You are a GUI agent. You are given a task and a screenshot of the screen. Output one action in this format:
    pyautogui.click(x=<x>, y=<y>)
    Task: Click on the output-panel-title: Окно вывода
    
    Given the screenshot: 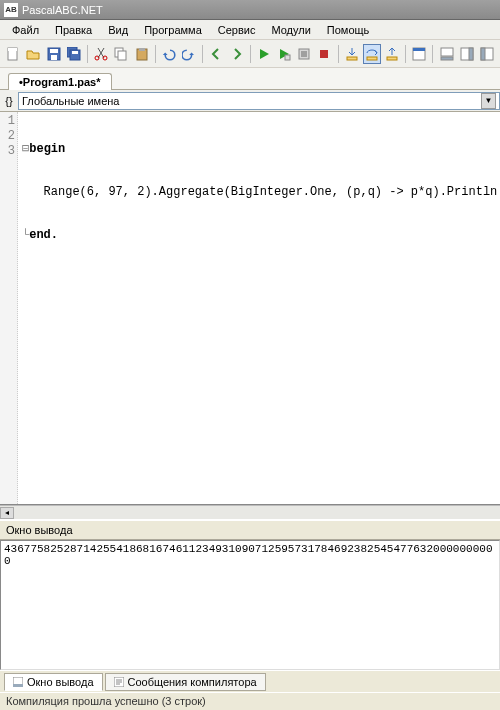 What is the action you would take?
    pyautogui.click(x=250, y=530)
    